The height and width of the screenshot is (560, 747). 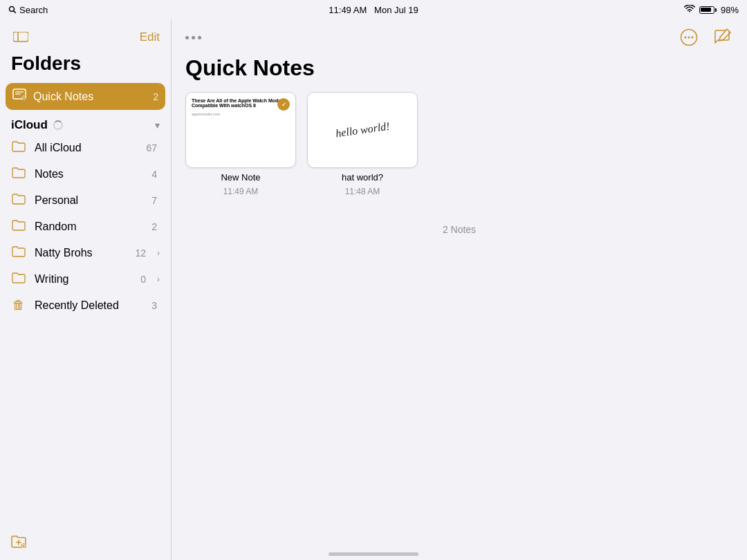 I want to click on header-actions, so click(x=706, y=37).